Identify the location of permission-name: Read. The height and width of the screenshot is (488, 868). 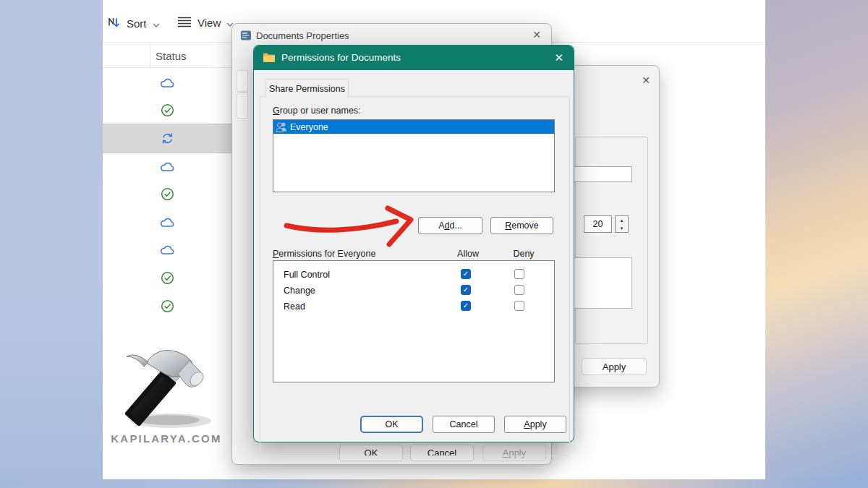
(294, 307).